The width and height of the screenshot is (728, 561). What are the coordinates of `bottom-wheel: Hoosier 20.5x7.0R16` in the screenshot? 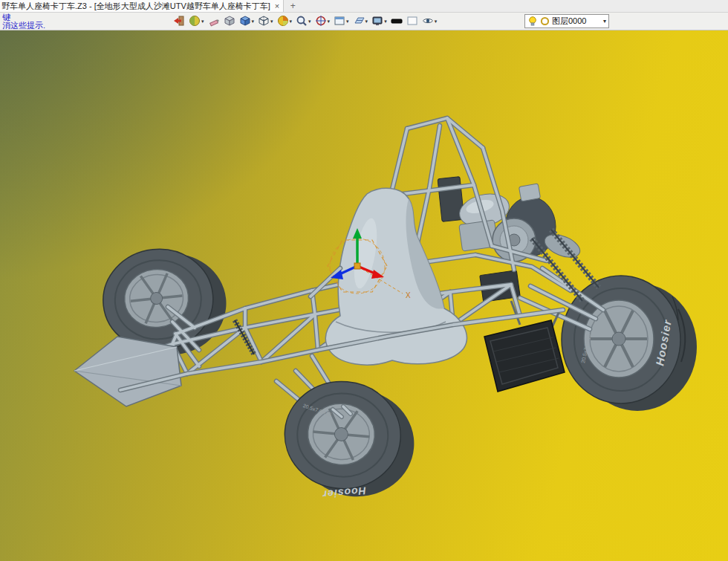 It's located at (349, 443).